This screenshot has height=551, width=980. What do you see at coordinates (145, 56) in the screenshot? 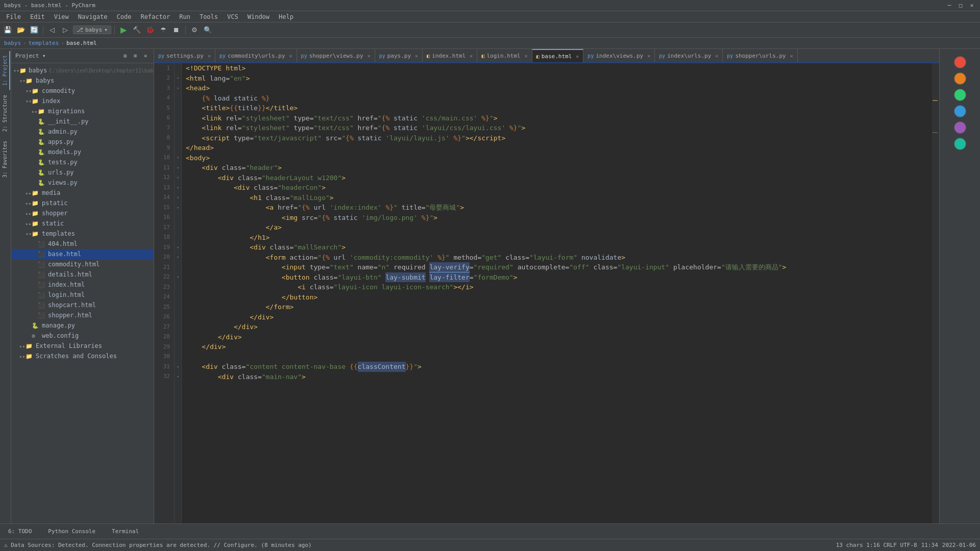
I see `sidebar-close-icon: ✕` at bounding box center [145, 56].